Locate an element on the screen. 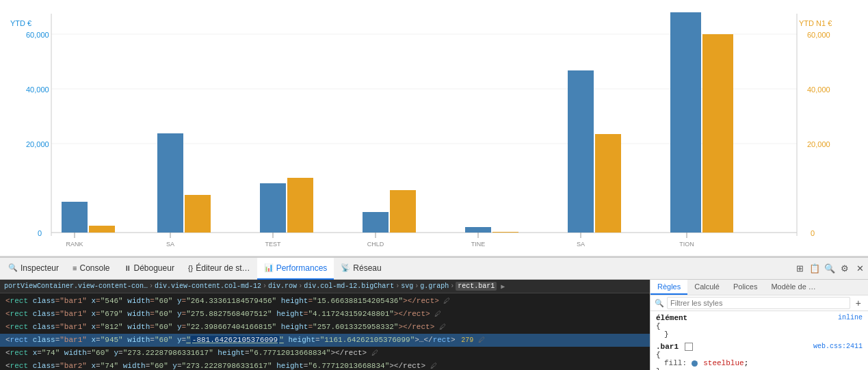  breadcrumb-item-7: rect.bar1 is located at coordinates (476, 286).